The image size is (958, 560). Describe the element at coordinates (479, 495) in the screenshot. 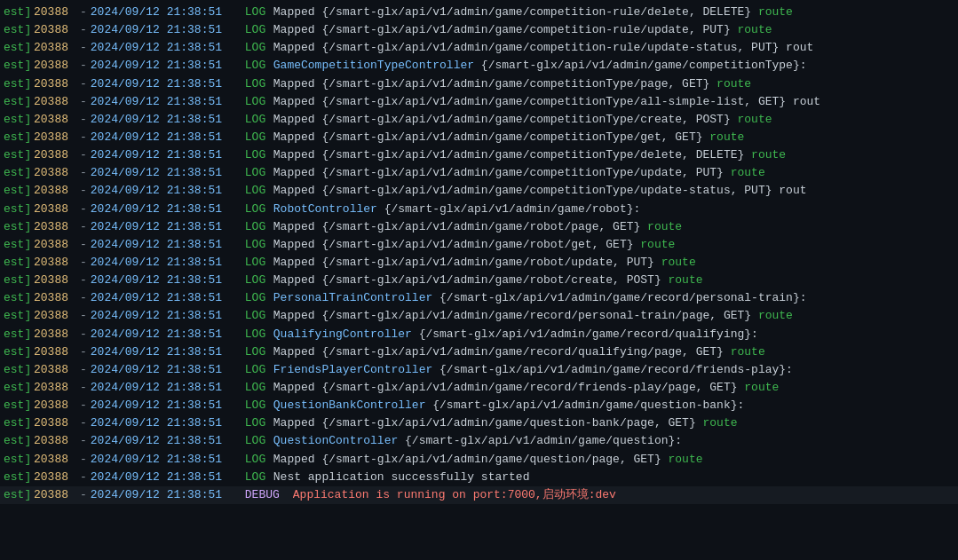

I see `log-line: est]20388-2024/09/12 21:38:51DEBUGApplic…` at that location.